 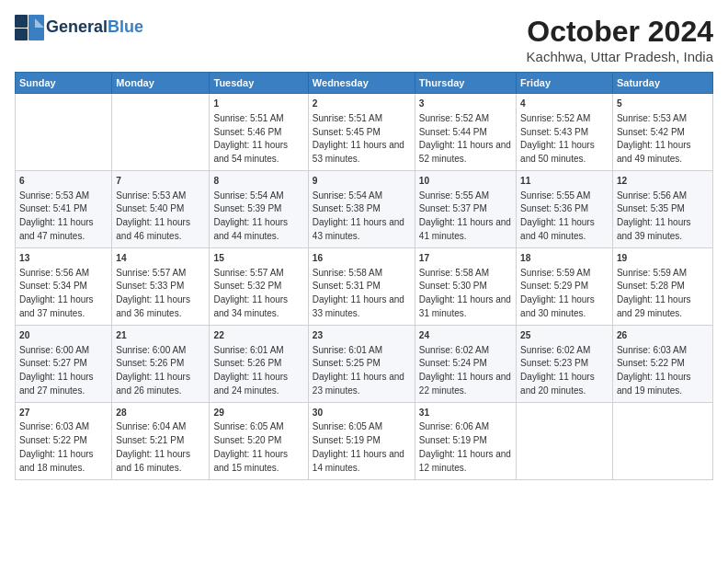 What do you see at coordinates (557, 138) in the screenshot?
I see `day-info: Sunrise: 5:52 AM Sunset: 5:43 PM Dayligh…` at bounding box center [557, 138].